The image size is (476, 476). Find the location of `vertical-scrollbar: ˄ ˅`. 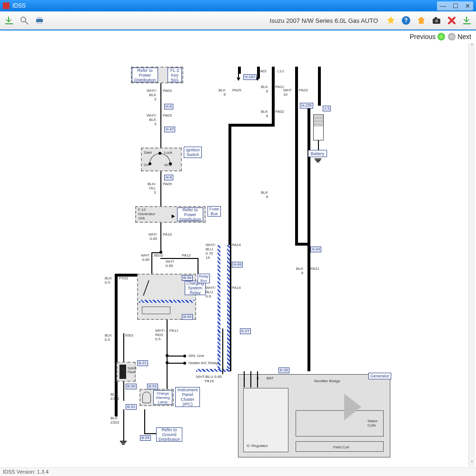

vertical-scrollbar: ˄ ˅ is located at coordinates (472, 255).